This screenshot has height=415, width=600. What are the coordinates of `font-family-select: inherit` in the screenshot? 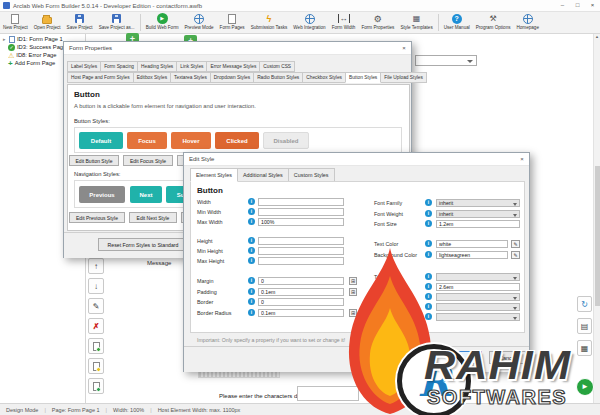 It's located at (478, 203).